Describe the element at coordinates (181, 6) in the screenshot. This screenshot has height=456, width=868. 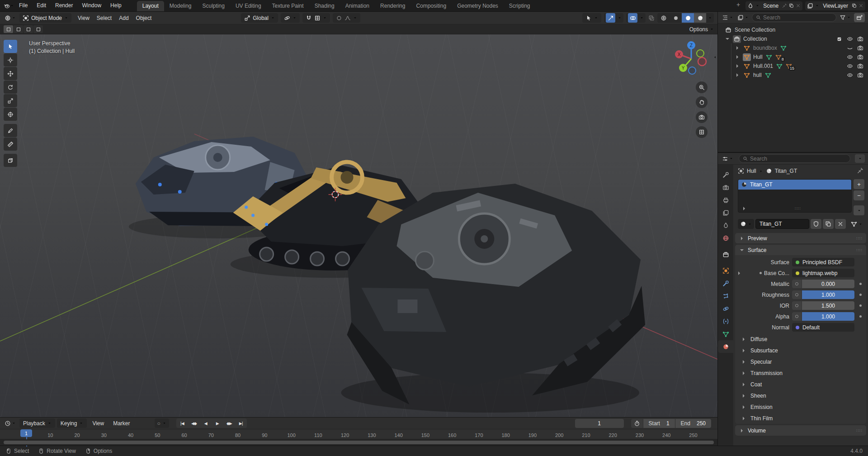
I see `workspace-tab: Modeling` at that location.